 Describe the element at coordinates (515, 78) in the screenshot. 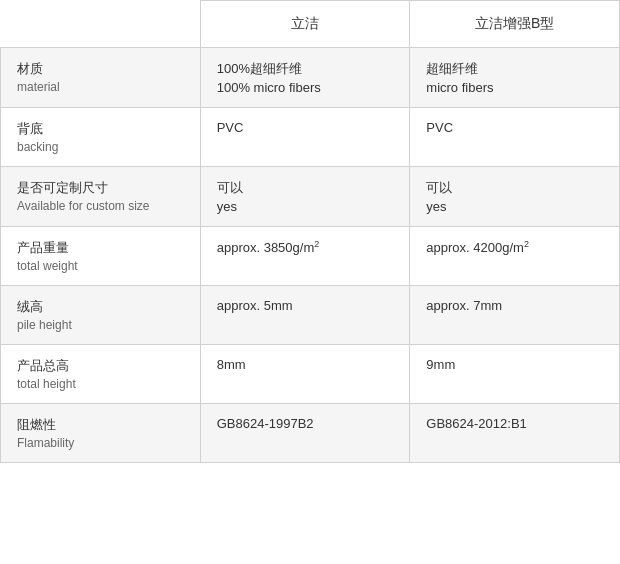

I see `cell-val2-0: 超细纤维micro fibers` at that location.